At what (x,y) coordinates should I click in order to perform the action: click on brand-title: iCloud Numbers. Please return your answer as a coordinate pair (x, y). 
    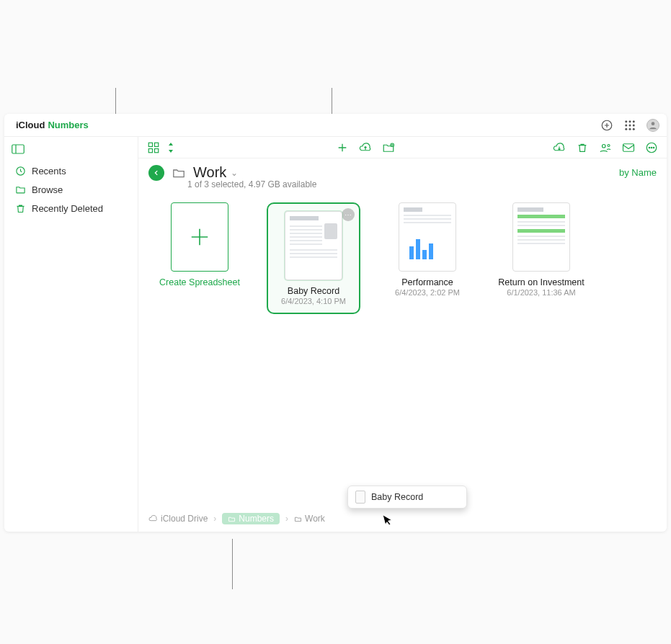
    Looking at the image, I should click on (52, 125).